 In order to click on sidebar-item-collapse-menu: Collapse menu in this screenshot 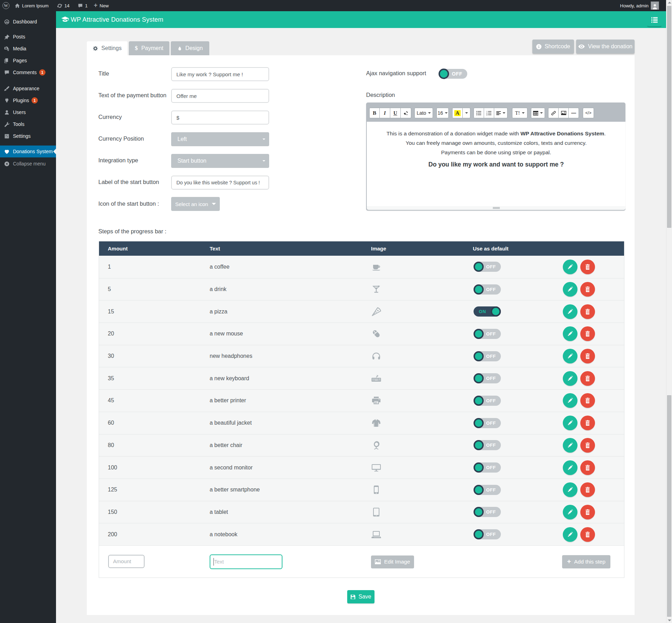, I will do `click(28, 164)`.